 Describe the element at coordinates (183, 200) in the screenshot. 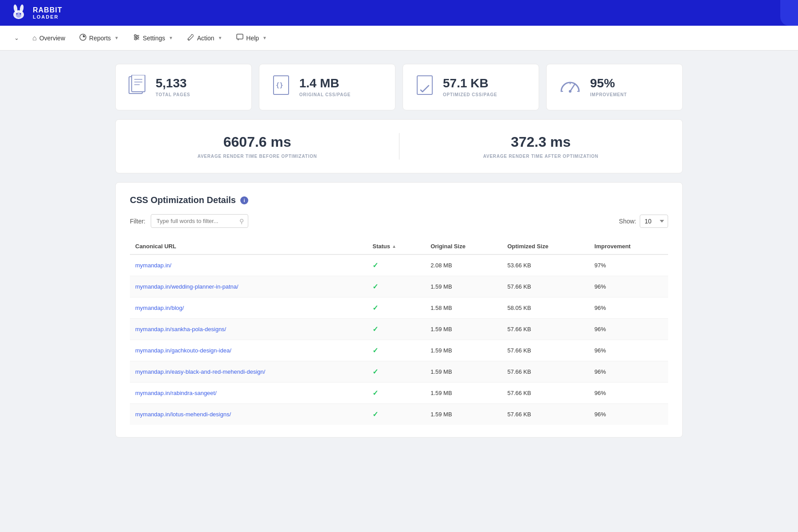

I see `panel-title: CSS Optimization Details` at that location.